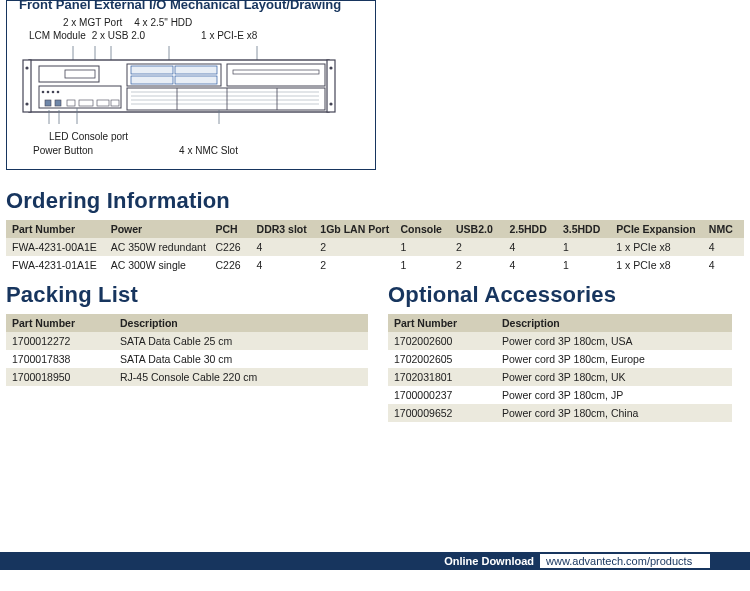  What do you see at coordinates (241, 377) in the screenshot?
I see `td: RJ-45 Console Cable 220 cm` at bounding box center [241, 377].